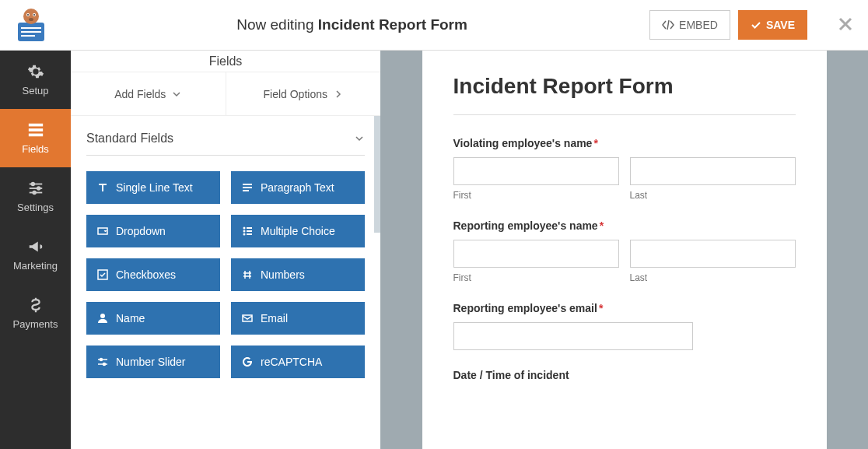  What do you see at coordinates (36, 313) in the screenshot?
I see `sidebar-item-payments: Payments` at bounding box center [36, 313].